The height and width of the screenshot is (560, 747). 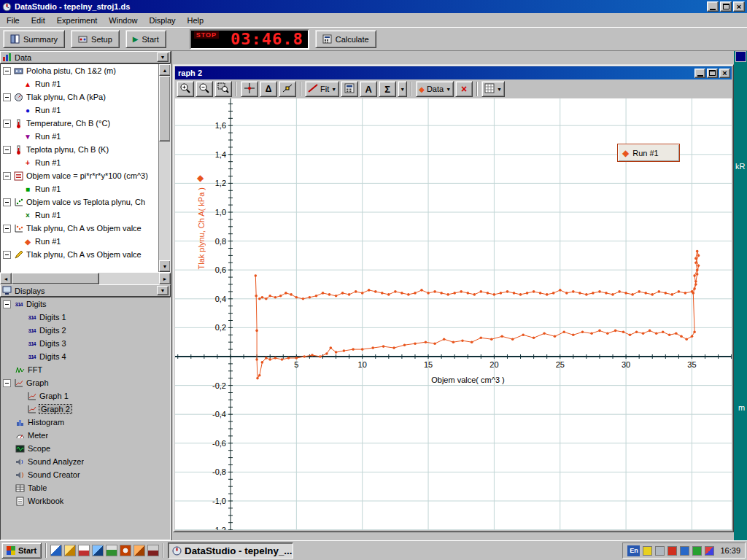 What do you see at coordinates (85, 501) in the screenshot?
I see `display-item: Workbook` at bounding box center [85, 501].